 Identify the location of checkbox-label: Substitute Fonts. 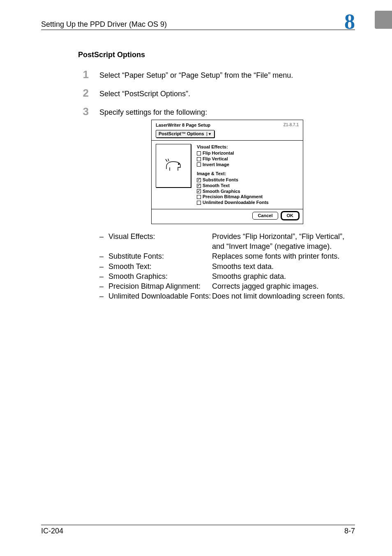
(220, 180).